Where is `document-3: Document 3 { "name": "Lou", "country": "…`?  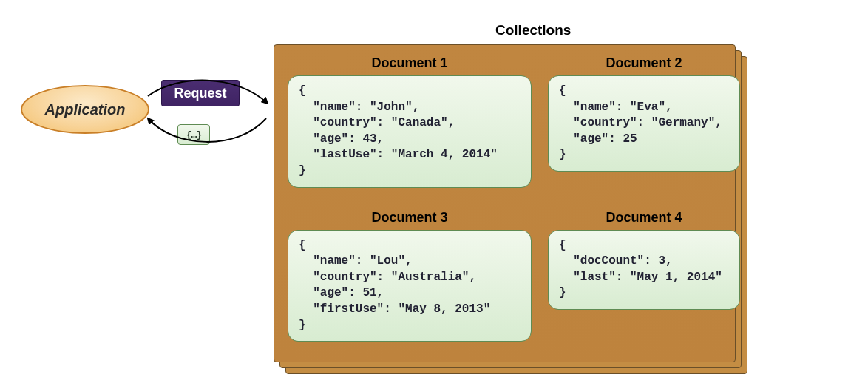
document-3: Document 3 { "name": "Lou", "country": "… is located at coordinates (410, 276).